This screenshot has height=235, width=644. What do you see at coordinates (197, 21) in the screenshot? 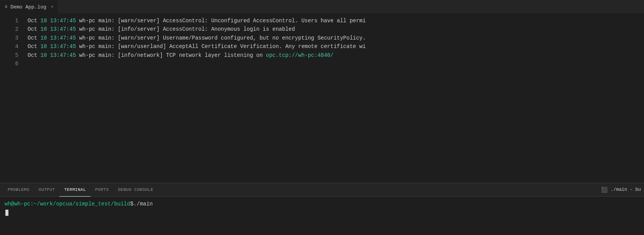
I see `log-content-1: Oct 10 13:47:45 wh-pc main: [warn/server…` at bounding box center [197, 21].